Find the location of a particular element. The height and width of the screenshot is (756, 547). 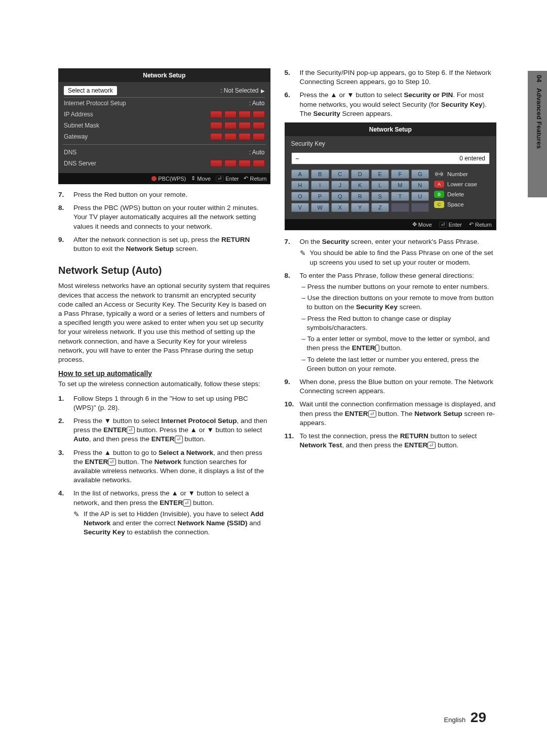

ip-setup-value: : Auto is located at coordinates (257, 103).